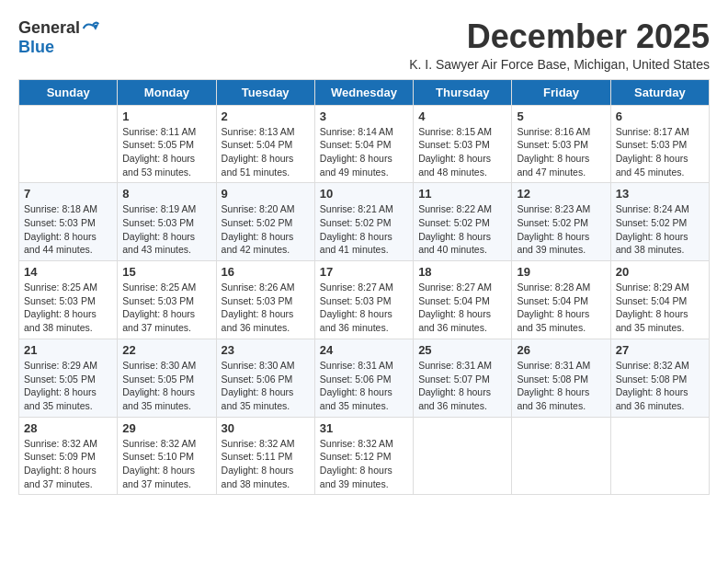  What do you see at coordinates (364, 300) in the screenshot?
I see `calendar-week-3: 14Sunrise: 8:25 AM Sunset: 5:03 PM Dayli…` at bounding box center [364, 300].